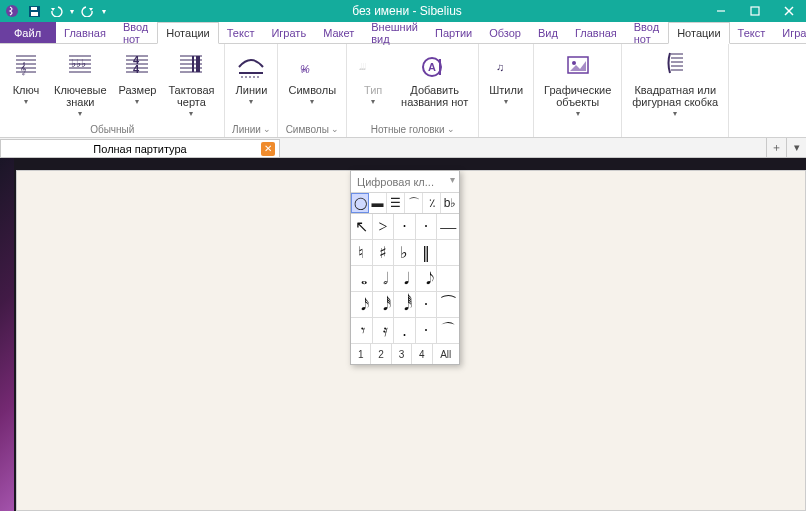 This screenshot has width=806, height=511. I want to click on tab-Играть: Играть, so click(790, 32).